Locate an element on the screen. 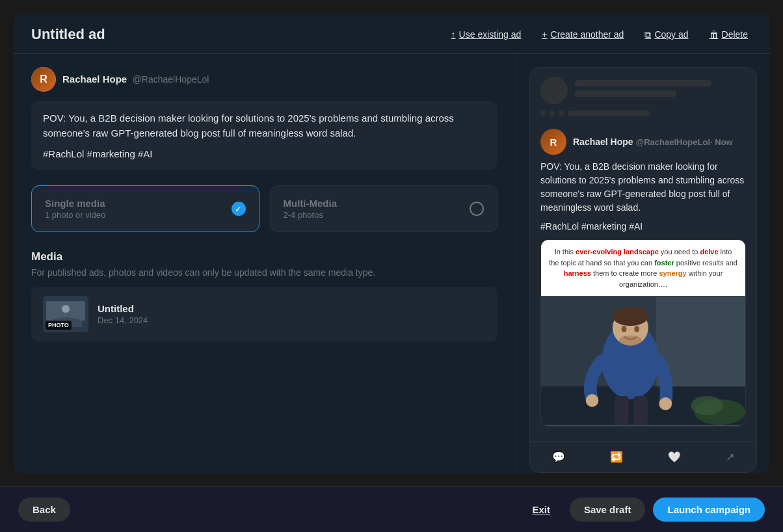  save-draft-button: Save draft is located at coordinates (607, 510).